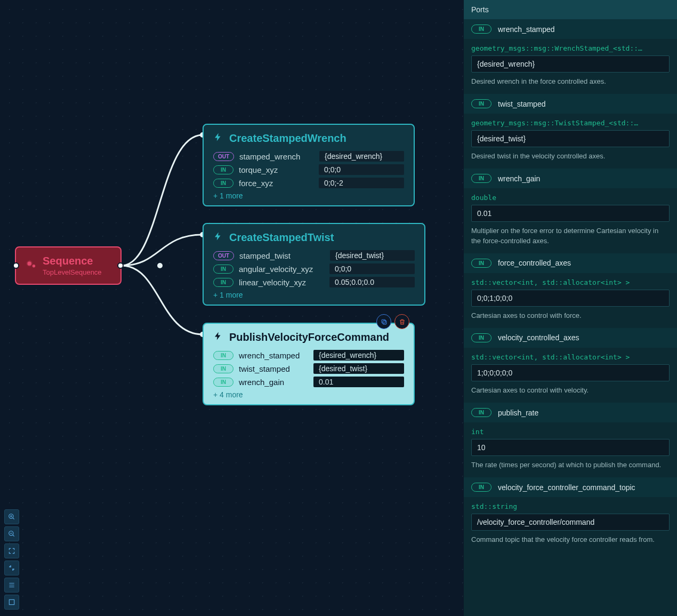  What do you see at coordinates (570, 263) in the screenshot?
I see `panel-port-header: INforce_controlled_axes` at bounding box center [570, 263].